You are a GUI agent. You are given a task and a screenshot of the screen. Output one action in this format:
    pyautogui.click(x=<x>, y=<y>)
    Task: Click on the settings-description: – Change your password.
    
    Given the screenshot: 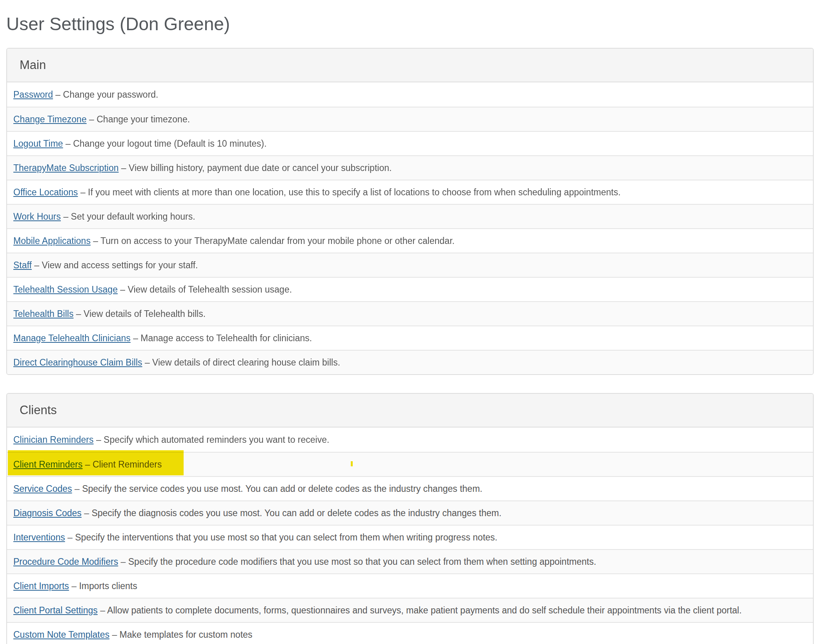 What is the action you would take?
    pyautogui.click(x=106, y=95)
    